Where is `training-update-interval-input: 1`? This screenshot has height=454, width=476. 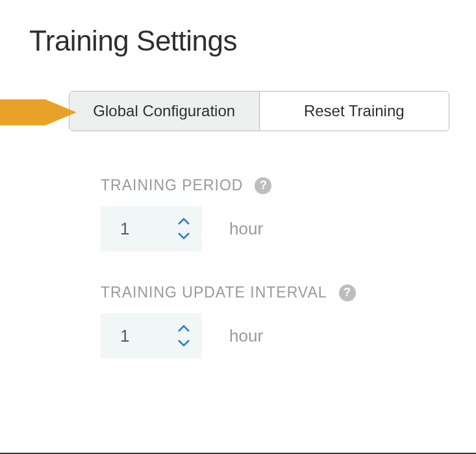 training-update-interval-input: 1 is located at coordinates (151, 336).